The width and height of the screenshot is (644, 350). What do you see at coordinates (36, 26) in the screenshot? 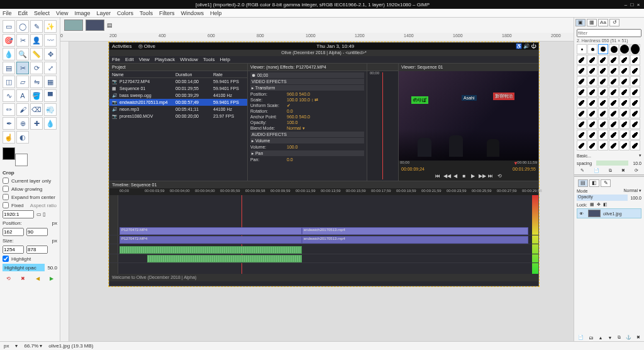
I see `tool-free-select: ✎` at bounding box center [36, 26].